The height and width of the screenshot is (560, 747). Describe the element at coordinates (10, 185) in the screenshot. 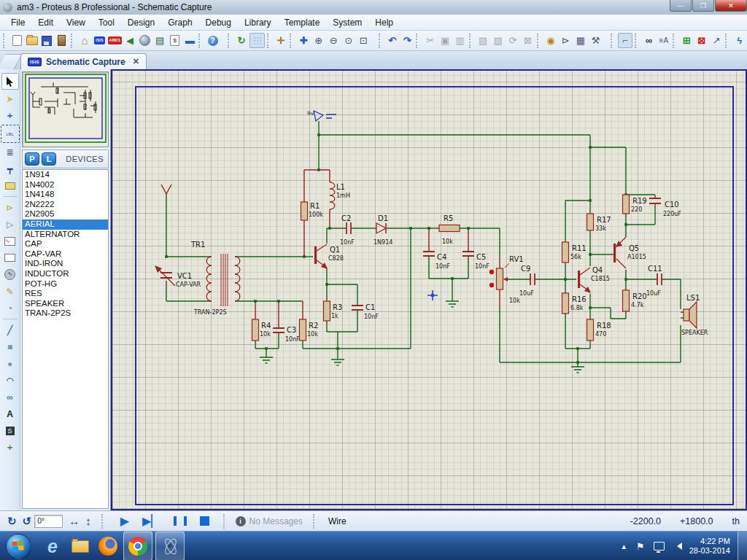

I see `subcircuit-mode-icon` at that location.